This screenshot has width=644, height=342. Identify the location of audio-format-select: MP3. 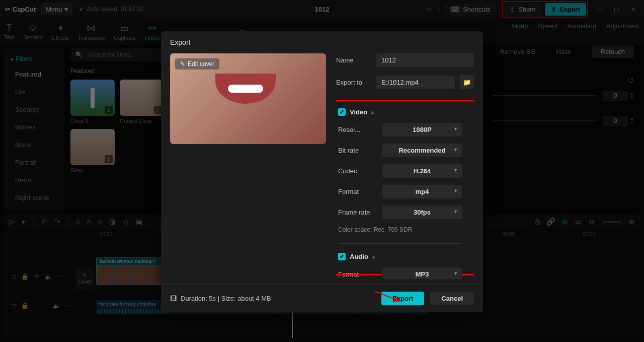
(422, 273).